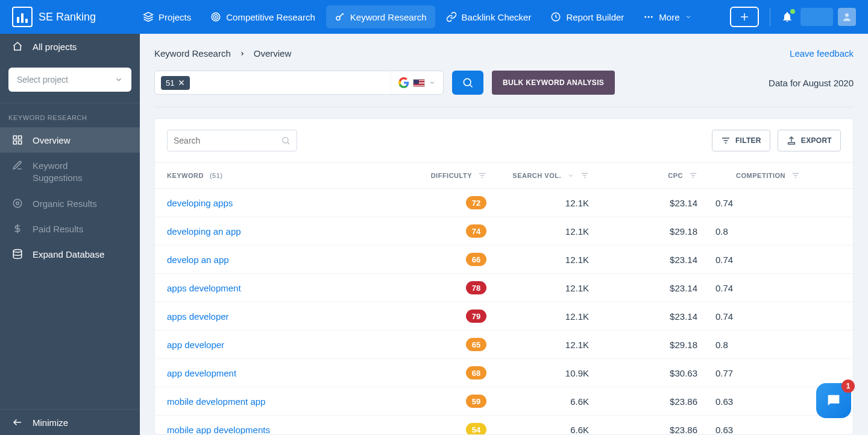 The image size is (868, 435). What do you see at coordinates (553, 83) in the screenshot?
I see `bulk-analysis-button: BULK KEYWORD ANALYSIS` at bounding box center [553, 83].